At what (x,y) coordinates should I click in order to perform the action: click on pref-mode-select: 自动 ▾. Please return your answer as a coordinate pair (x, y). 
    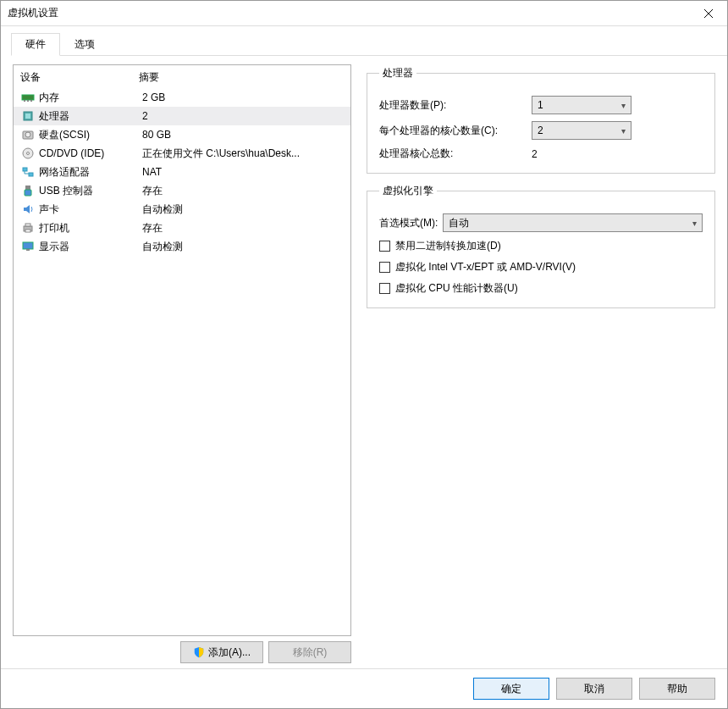
    Looking at the image, I should click on (572, 223).